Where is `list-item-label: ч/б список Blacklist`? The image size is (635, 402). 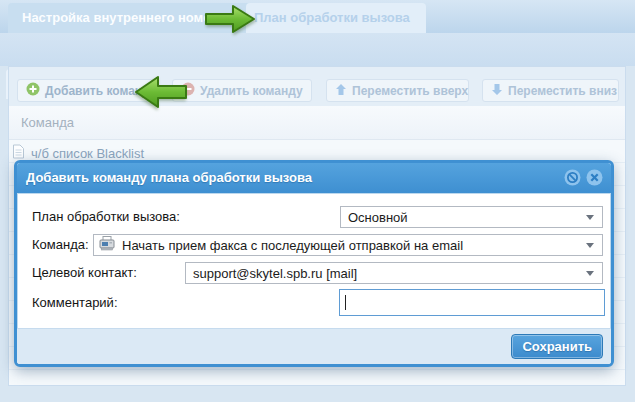
list-item-label: ч/б список Blacklist is located at coordinates (88, 154).